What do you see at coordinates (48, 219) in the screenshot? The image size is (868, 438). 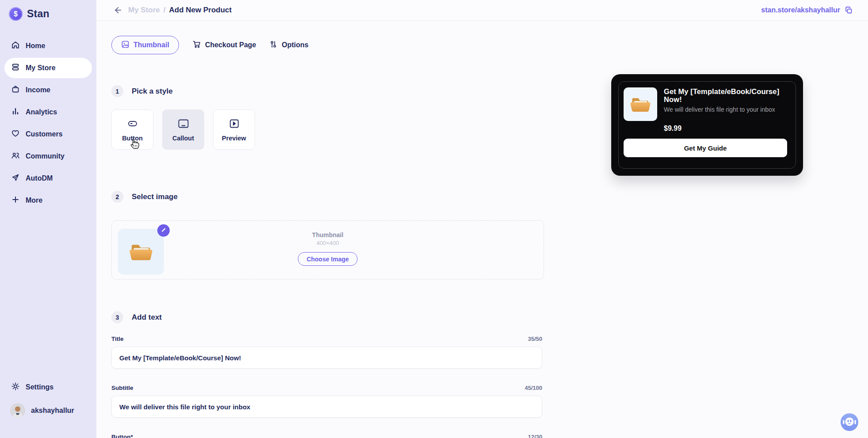 I see `sidebar: $ Stan Home My Store Income Analytics Cu…` at bounding box center [48, 219].